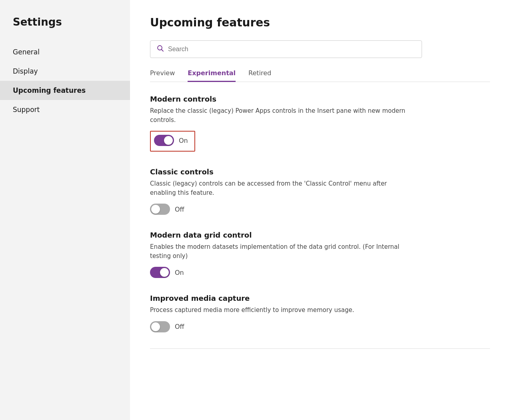 The height and width of the screenshot is (420, 510). What do you see at coordinates (320, 22) in the screenshot?
I see `page-title: Upcoming features` at bounding box center [320, 22].